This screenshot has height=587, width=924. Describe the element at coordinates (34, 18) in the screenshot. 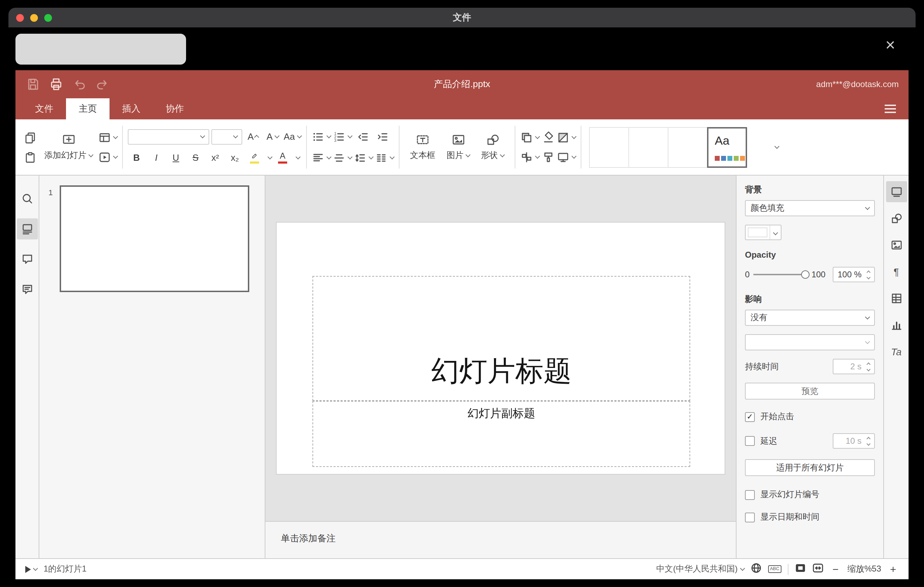

I see `minimize-window-button` at that location.